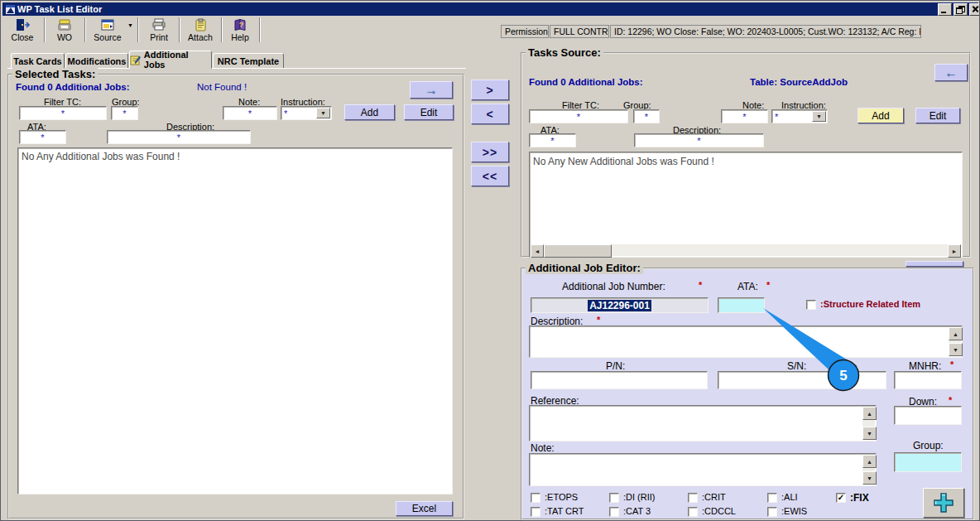  What do you see at coordinates (22, 25) in the screenshot?
I see `exit-door-icon` at bounding box center [22, 25].